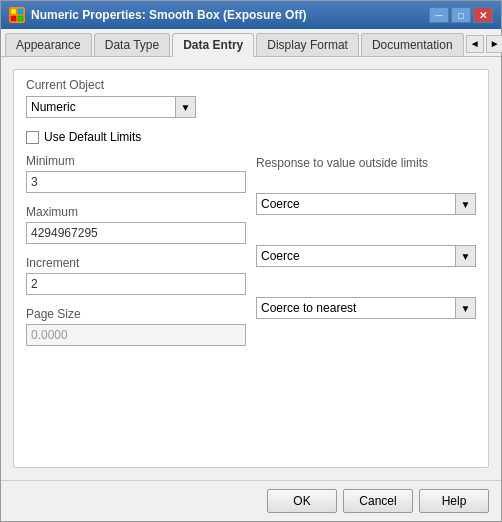  I want to click on tab-left-arrow: ◄, so click(475, 44).